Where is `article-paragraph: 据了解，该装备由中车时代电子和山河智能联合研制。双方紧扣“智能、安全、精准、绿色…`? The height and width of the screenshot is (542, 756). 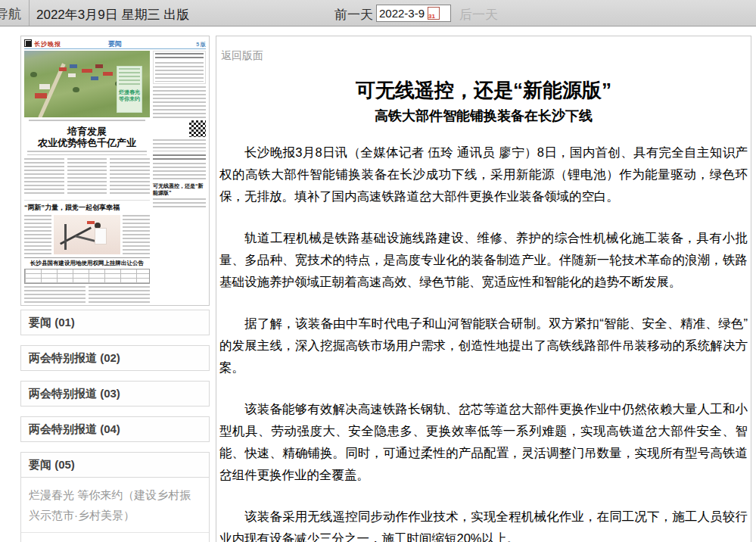 article-paragraph: 据了解，该装备由中车时代电子和山河智能联合研制。双方紧扣“智能、安全、精准、绿色… is located at coordinates (484, 345).